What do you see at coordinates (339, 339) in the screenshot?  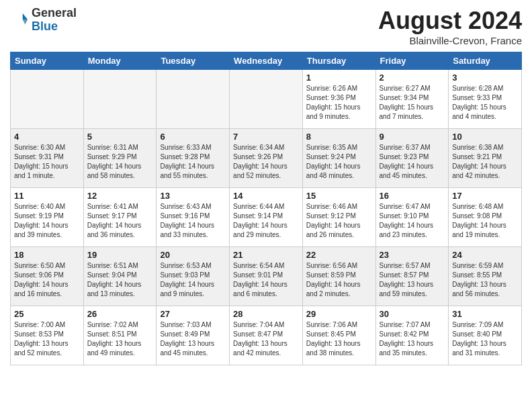 I see `day-info: Sunrise: 7:06 AM Sunset: 8:45 PM Dayligh…` at bounding box center [339, 339].